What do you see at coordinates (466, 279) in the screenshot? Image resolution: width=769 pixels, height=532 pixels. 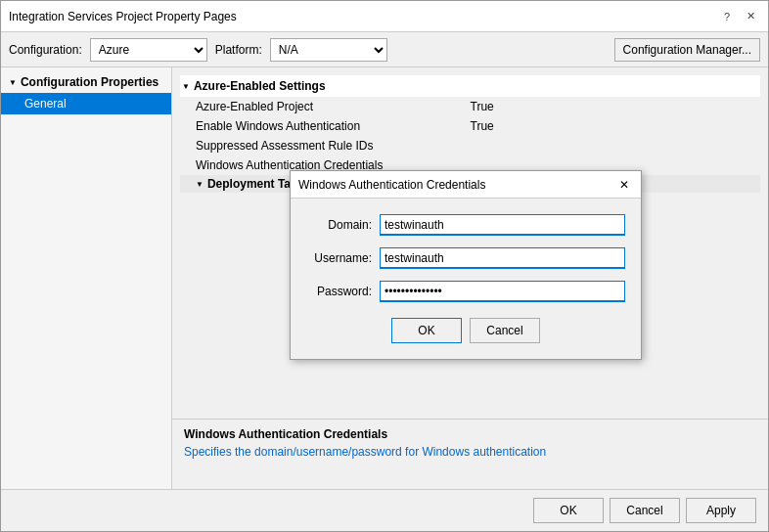 I see `dialog-body: Domain: Username: Password:` at bounding box center [466, 279].